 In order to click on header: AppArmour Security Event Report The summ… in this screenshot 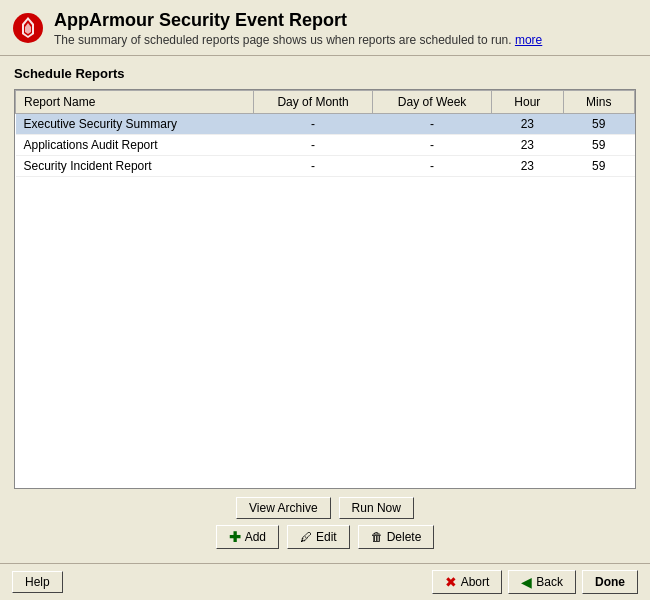, I will do `click(325, 28)`.